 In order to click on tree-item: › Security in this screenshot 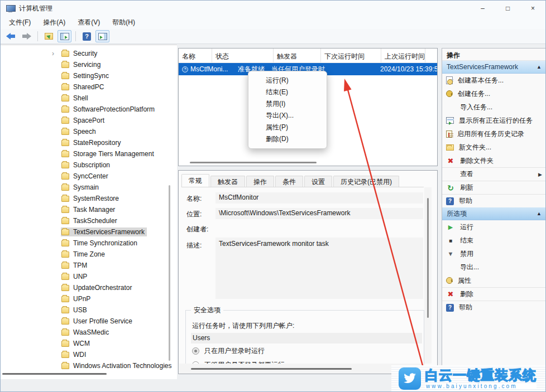, I will do `click(89, 54)`.